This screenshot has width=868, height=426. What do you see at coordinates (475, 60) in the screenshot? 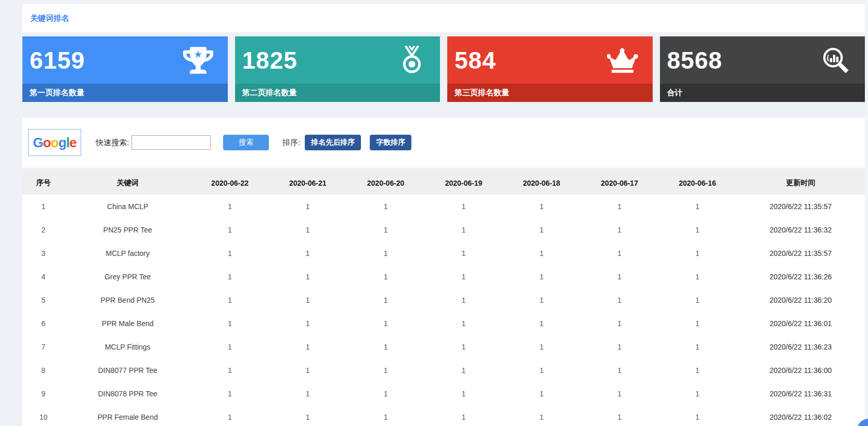
I see `stat-value: 584` at bounding box center [475, 60].